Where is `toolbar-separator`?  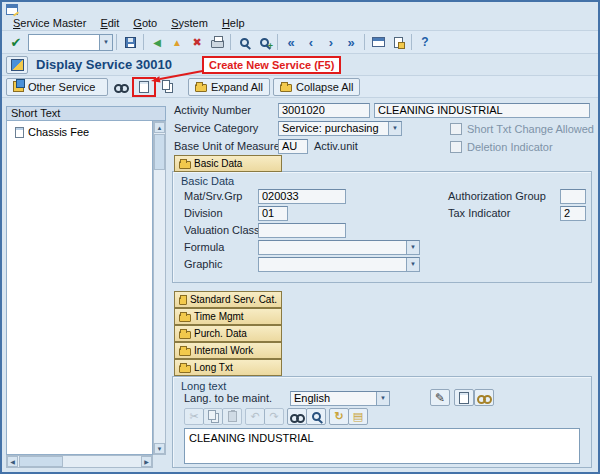 toolbar-separator is located at coordinates (364, 42).